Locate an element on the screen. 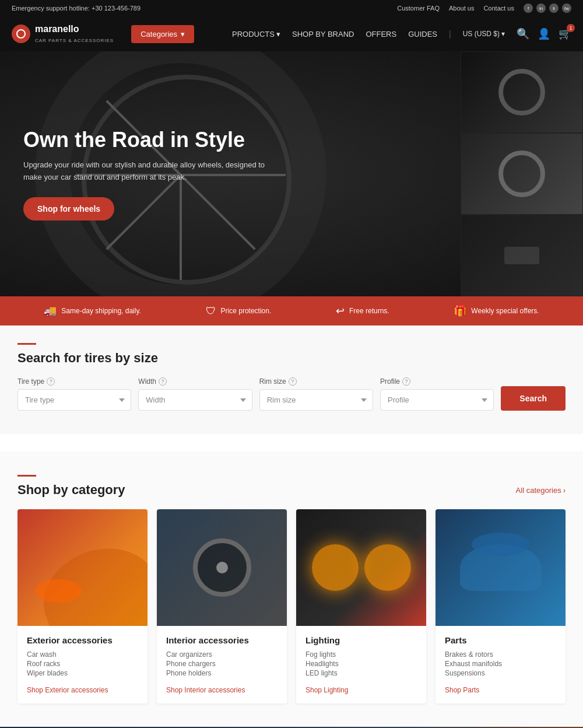 The image size is (583, 728). category-body-exterior: Exterior accessories Car wash Roof racks… is located at coordinates (83, 665).